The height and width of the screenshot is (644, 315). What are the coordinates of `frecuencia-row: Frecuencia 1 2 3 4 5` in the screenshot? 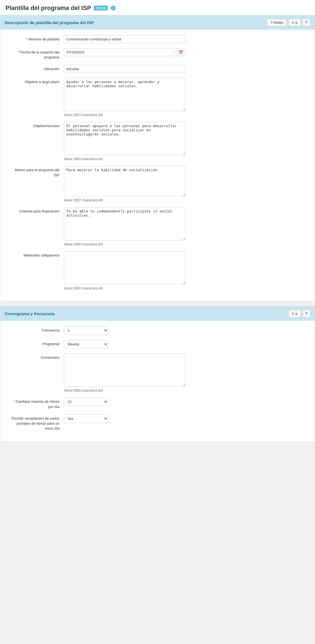 It's located at (158, 331).